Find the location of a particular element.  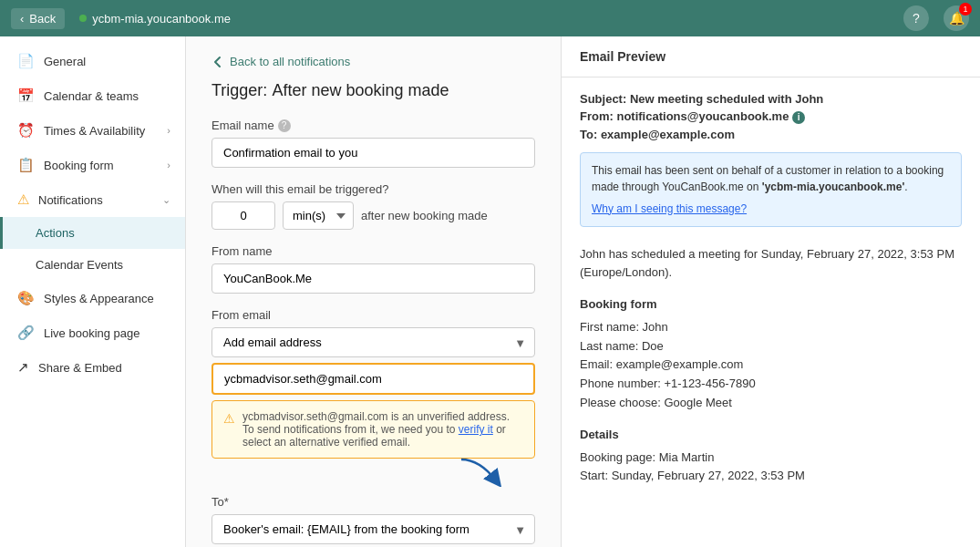

trigger-unit-select: min(s) hour(s) day(s) is located at coordinates (318, 215).